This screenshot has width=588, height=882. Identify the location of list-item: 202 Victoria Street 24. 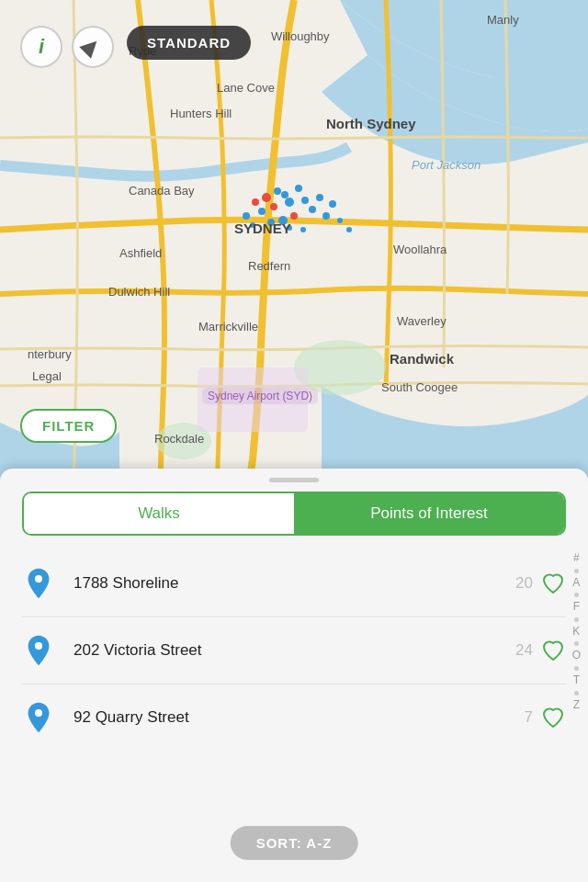
(294, 650).